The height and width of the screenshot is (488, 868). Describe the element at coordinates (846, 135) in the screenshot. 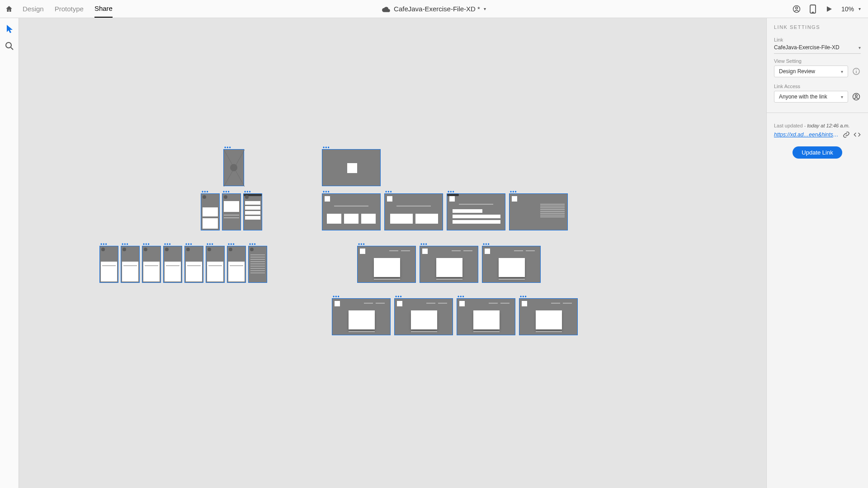

I see `copy-link-icon` at that location.